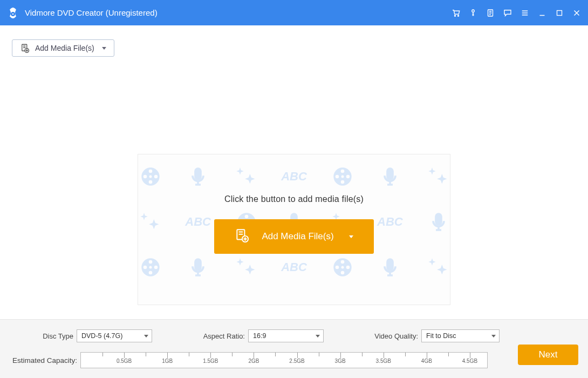  I want to click on capacity-row: Estimated Capacity: 0.5GB1GB1.5GB2GB2.5G…, so click(294, 360).